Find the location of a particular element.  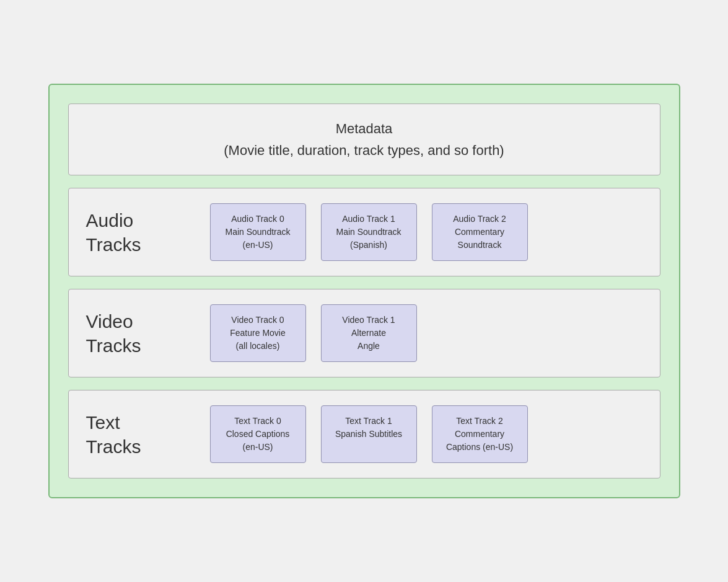

metadata-line2: (Movie title, duration, track types, and… is located at coordinates (364, 150).